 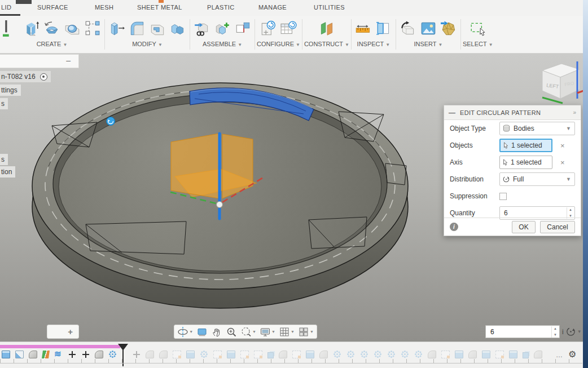 I want to click on display-settings-button: ▼, so click(x=267, y=332).